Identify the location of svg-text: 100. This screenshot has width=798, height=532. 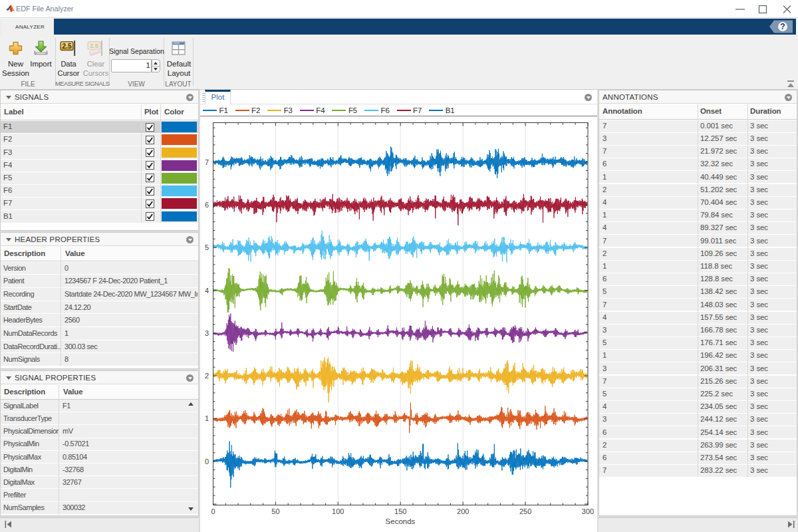
(338, 511).